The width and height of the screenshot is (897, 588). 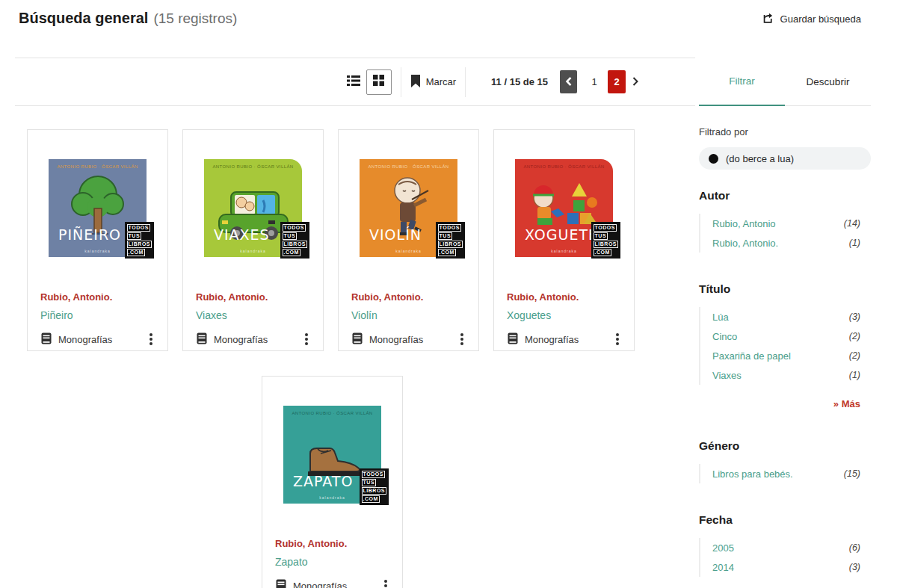 I want to click on facet-link: Cinco, so click(x=725, y=336).